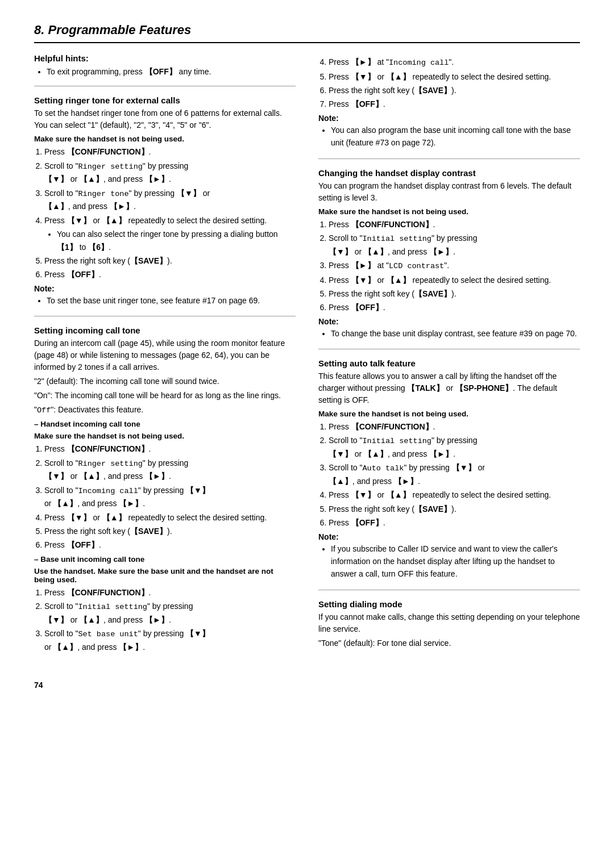 Image resolution: width=614 pixels, height=868 pixels. What do you see at coordinates (454, 266) in the screenshot?
I see `contrast-step-3: Press 【►】 at "LCD contrast".` at bounding box center [454, 266].